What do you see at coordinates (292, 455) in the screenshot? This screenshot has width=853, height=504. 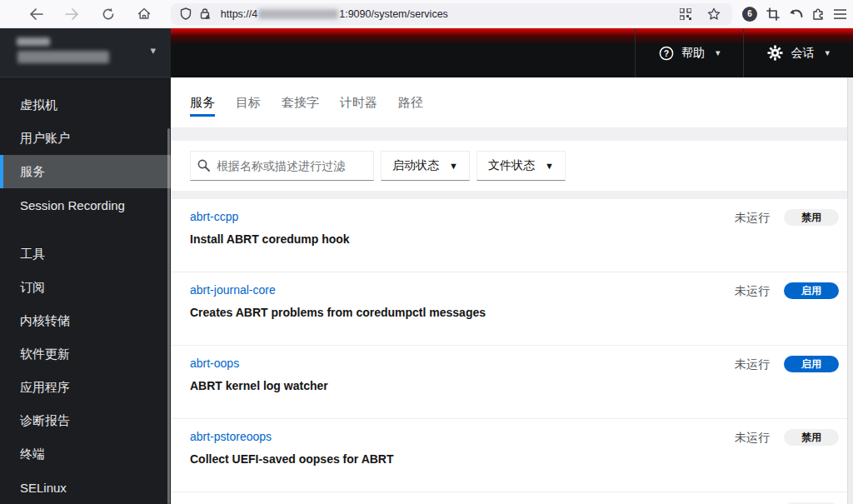 I see `service-info: abrt-pstoreoops Collect UEFI-saved oopse…` at bounding box center [292, 455].